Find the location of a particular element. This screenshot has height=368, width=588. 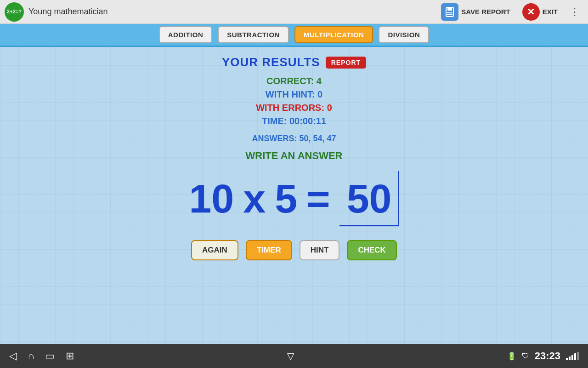

battery-icon: 🔋 is located at coordinates (512, 356).